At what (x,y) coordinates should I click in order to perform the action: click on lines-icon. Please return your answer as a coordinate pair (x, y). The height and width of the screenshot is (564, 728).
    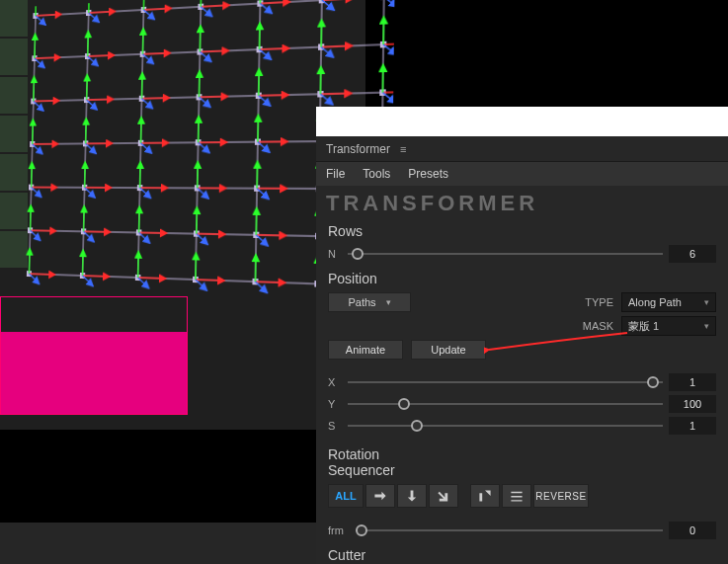
    Looking at the image, I should click on (517, 496).